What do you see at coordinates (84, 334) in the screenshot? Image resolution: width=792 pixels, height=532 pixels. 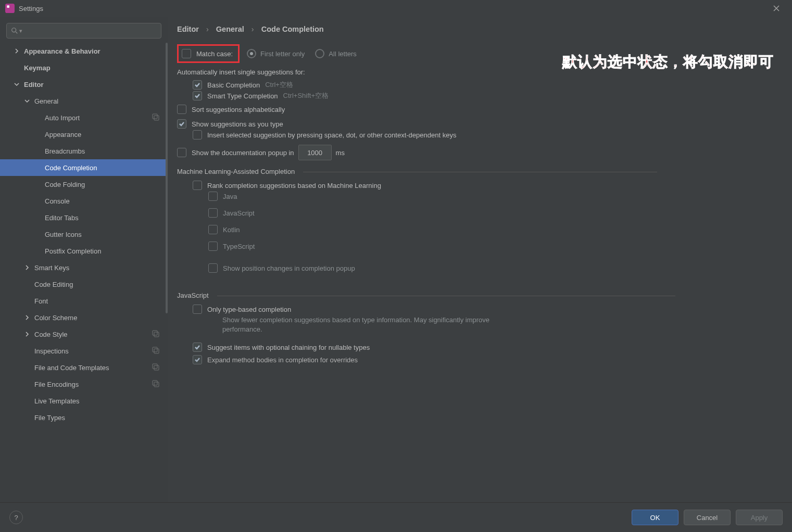 I see `sidebar-item-code-style: Code Style` at bounding box center [84, 334].